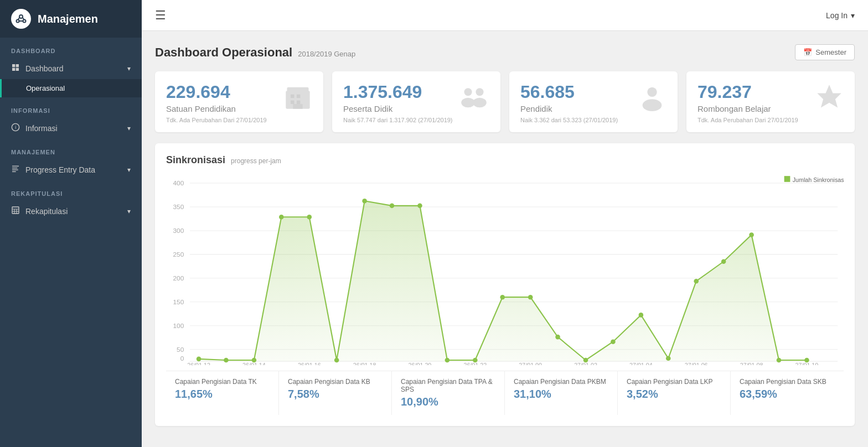  Describe the element at coordinates (179, 207) in the screenshot. I see `svg-text: 350` at that location.